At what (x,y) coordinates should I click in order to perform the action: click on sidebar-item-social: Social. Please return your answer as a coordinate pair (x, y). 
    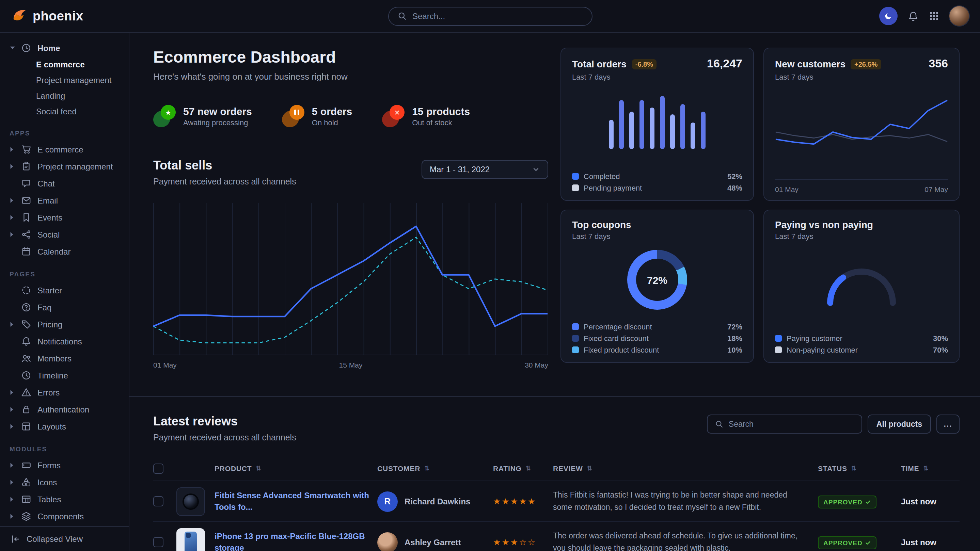
    Looking at the image, I should click on (64, 234).